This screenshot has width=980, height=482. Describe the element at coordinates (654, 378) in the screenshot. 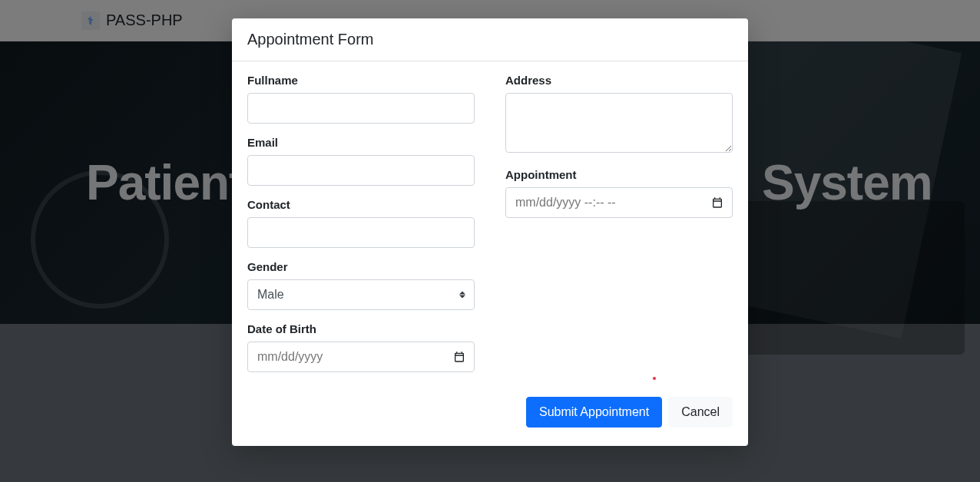

I see `required-indicator-icon` at that location.